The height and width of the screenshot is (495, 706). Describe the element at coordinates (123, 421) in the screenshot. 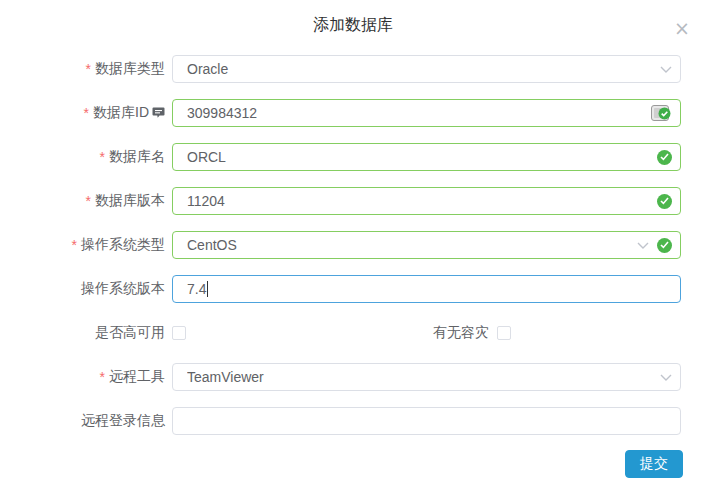

I see `remote-login-info-label-text: 远程登录信息` at that location.